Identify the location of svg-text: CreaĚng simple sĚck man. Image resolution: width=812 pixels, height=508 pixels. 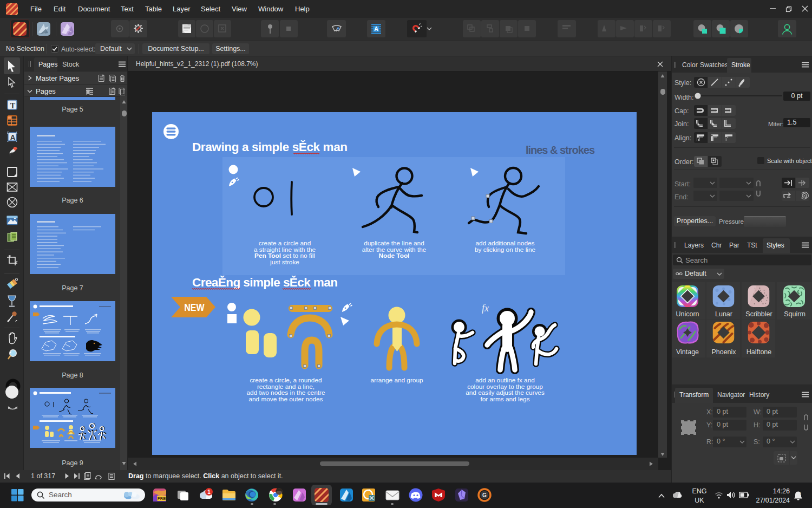
(265, 283).